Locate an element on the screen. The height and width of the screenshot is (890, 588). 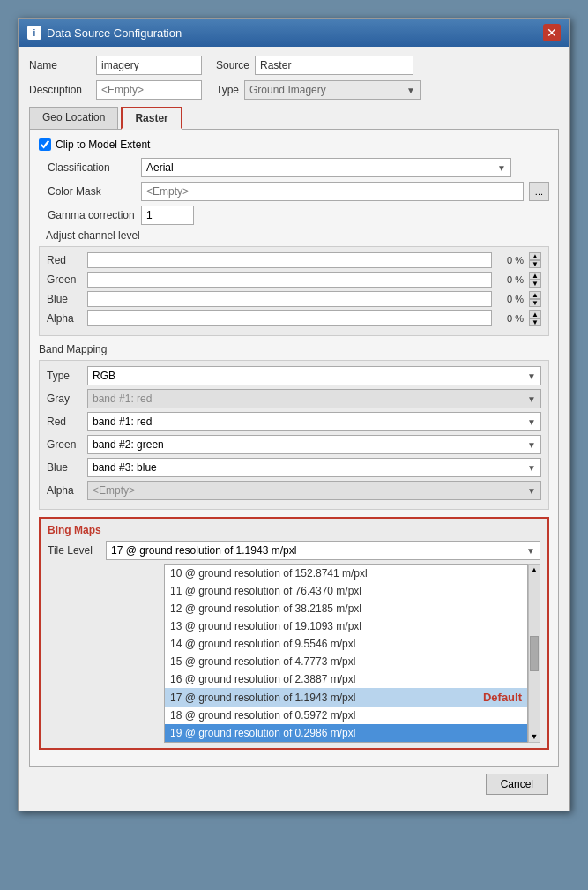
list-item: 11 @ ground resolution of 76.4370 m/pxl is located at coordinates (346, 591).